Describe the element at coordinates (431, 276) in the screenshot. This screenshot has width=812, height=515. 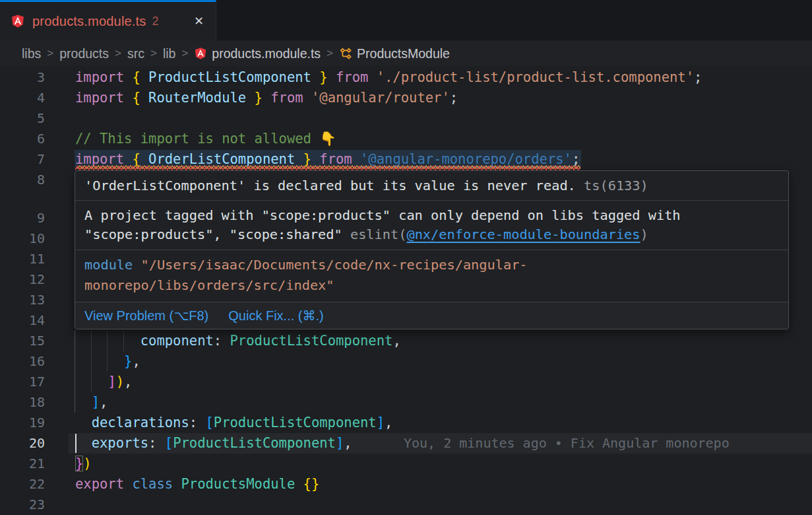
I see `module-info: module "/Users/isaac/Documents/code/nx-r…` at that location.